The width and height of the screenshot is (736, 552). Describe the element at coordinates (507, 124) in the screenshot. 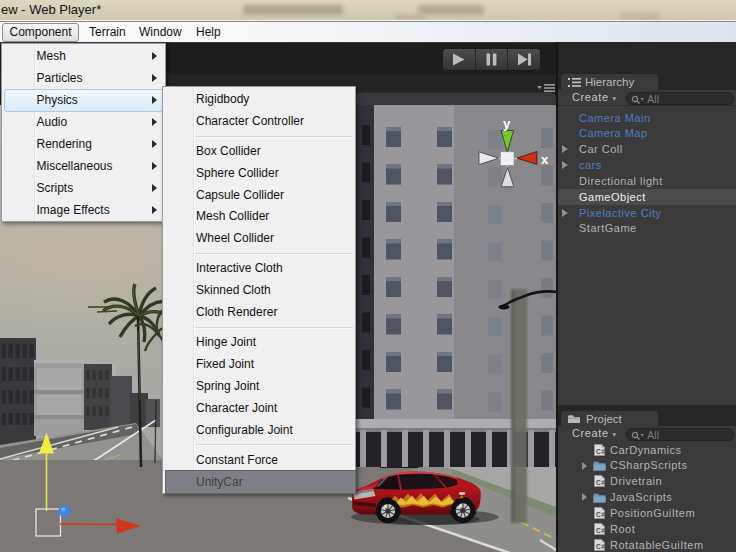

I see `svg-text: y` at that location.